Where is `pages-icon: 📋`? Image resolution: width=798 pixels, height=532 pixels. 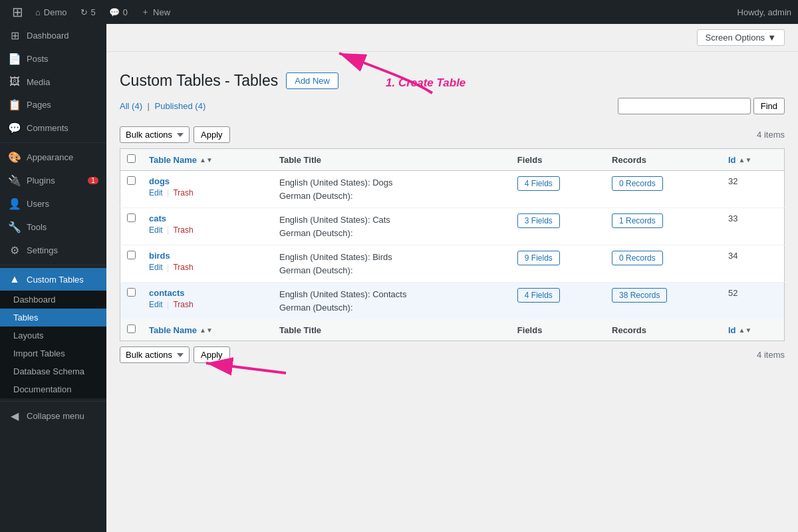
pages-icon: 📋 is located at coordinates (15, 105).